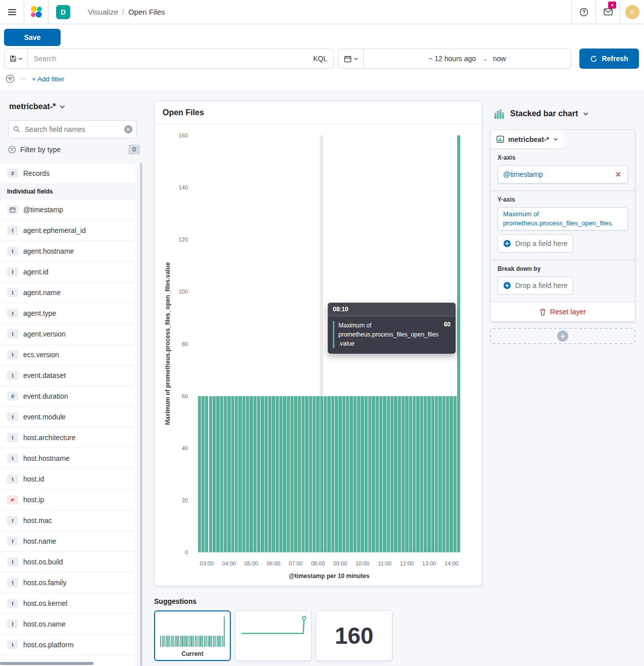 This screenshot has width=644, height=666. I want to click on add-layer-button, so click(563, 336).